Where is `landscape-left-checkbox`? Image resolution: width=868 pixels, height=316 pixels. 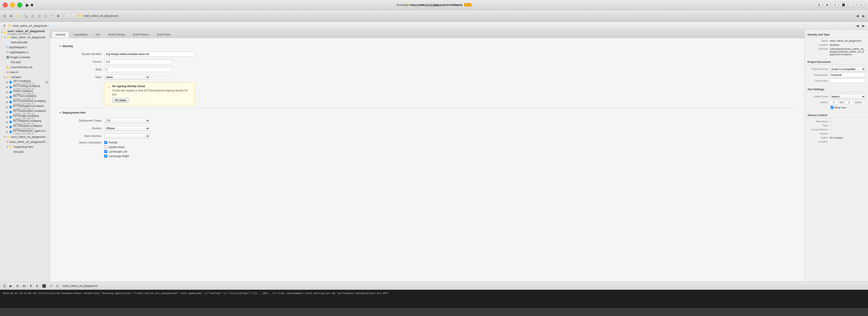 landscape-left-checkbox is located at coordinates (106, 151).